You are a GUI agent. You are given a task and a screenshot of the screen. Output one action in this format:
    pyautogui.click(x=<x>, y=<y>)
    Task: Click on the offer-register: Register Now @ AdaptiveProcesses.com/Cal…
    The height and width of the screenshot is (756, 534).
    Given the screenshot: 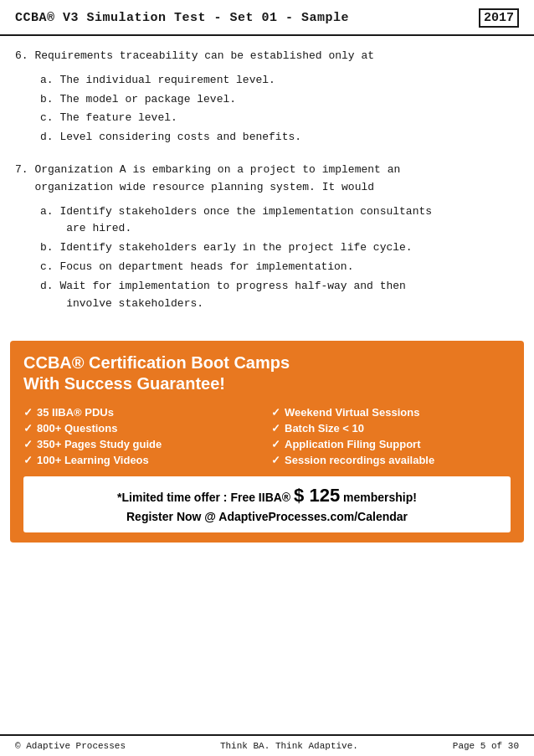 What is the action you would take?
    pyautogui.click(x=267, y=517)
    